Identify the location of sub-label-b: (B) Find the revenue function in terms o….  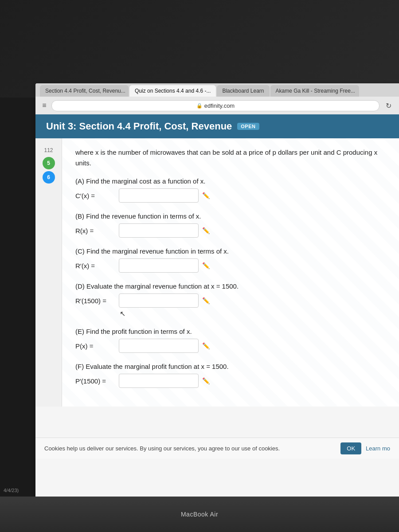
(231, 216).